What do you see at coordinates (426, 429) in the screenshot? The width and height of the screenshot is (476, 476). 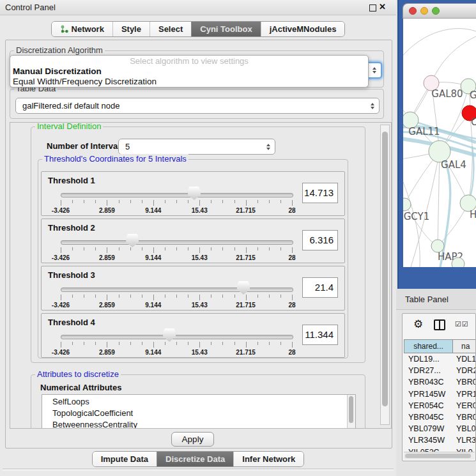 I see `cell-shared-name: YBL079W` at bounding box center [426, 429].